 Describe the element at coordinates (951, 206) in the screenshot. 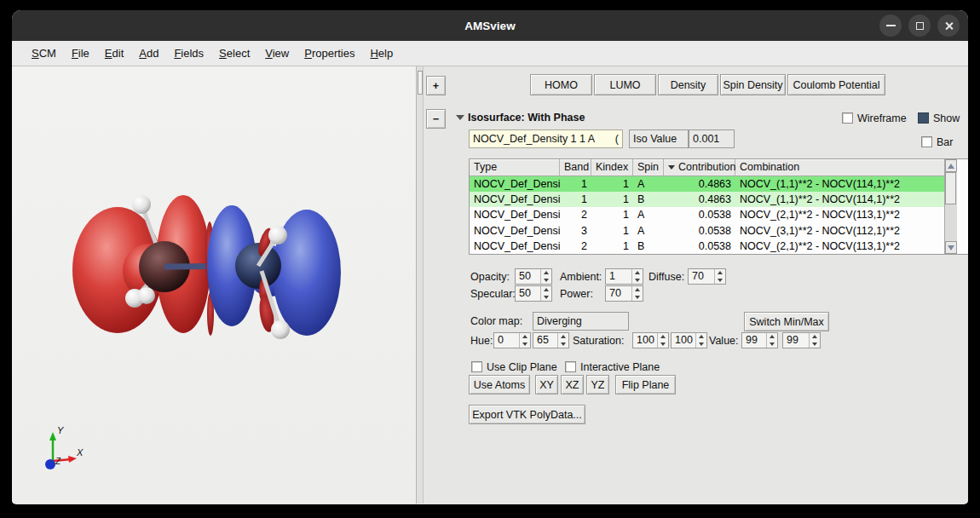

I see `table-scrollbar-track` at that location.